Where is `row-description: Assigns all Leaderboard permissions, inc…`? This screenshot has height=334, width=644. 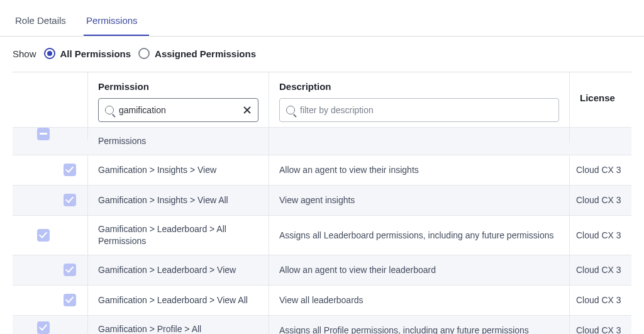
row-description: Assigns all Leaderboard permissions, inc… is located at coordinates (419, 235).